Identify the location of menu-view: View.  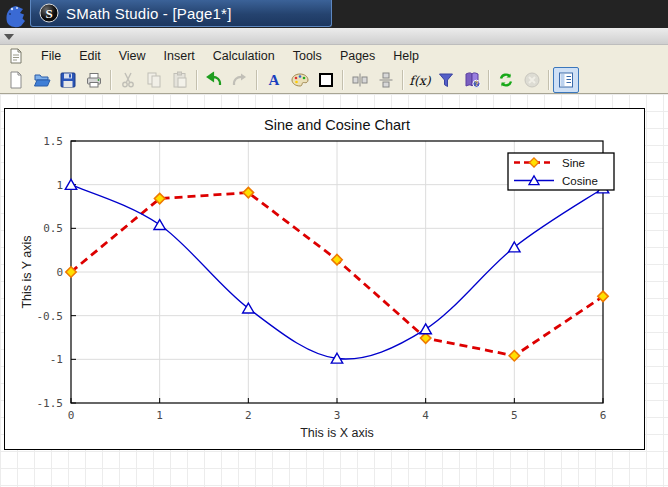
(132, 56).